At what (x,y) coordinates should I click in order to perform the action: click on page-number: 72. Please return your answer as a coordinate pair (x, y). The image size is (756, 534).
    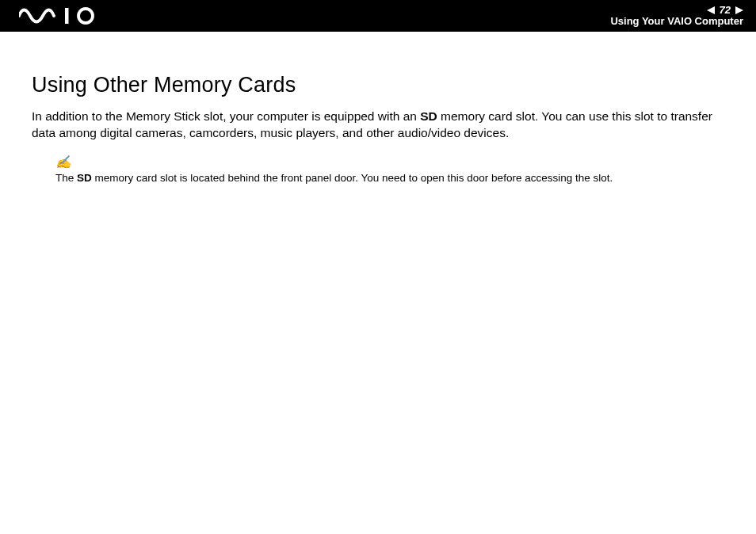
    Looking at the image, I should click on (725, 10).